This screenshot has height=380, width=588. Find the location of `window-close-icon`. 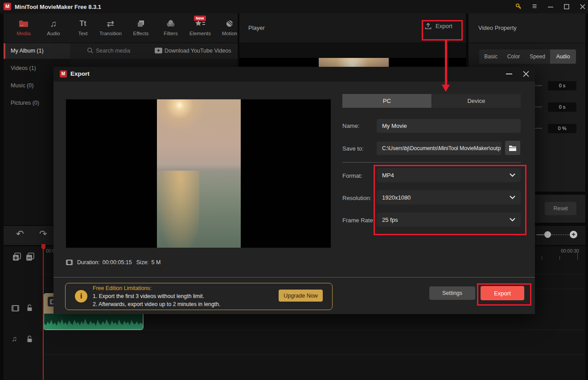

window-close-icon is located at coordinates (583, 7).